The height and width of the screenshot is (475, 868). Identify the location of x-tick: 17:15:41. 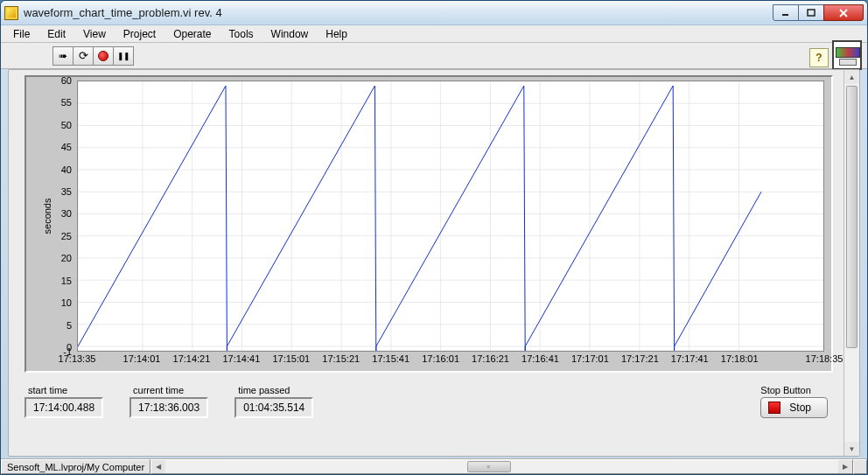
(390, 359).